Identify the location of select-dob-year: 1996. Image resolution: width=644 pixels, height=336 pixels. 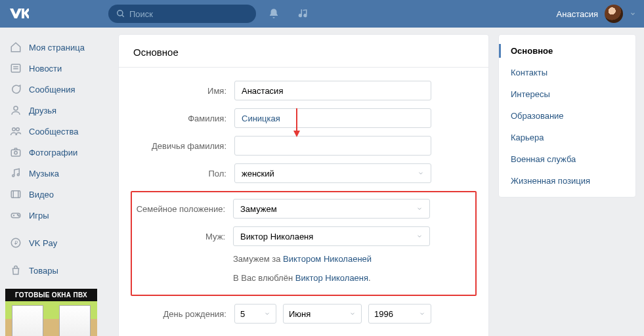
(400, 314).